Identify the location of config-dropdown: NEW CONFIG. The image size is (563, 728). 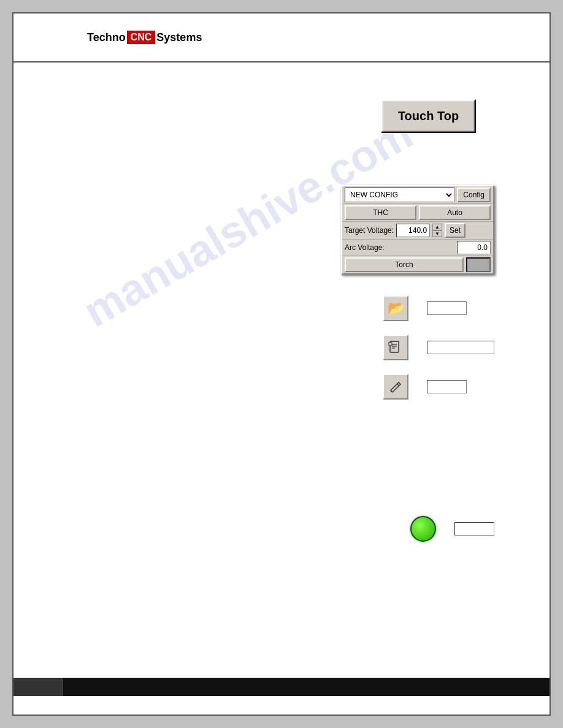
(400, 195).